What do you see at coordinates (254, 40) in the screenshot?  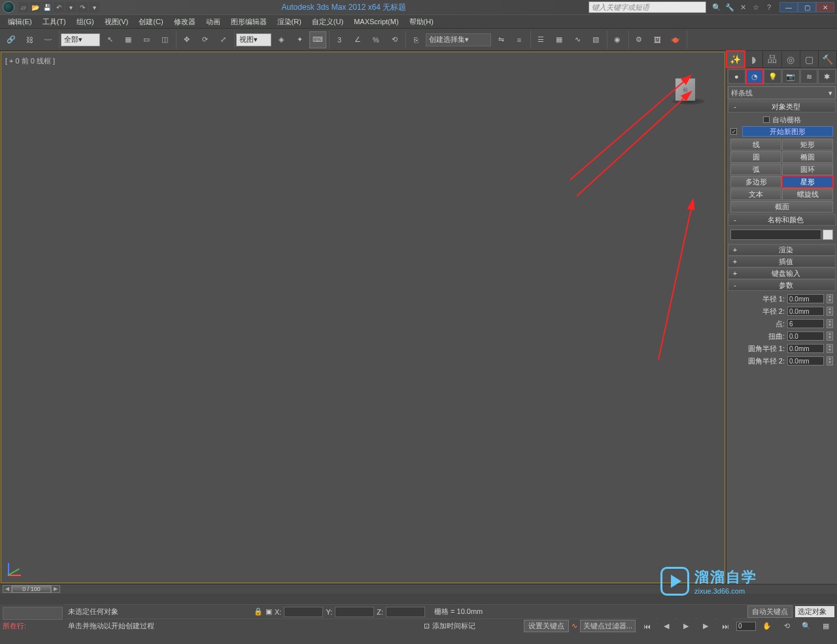 I see `refcoord-dropdown: 视图 ▾` at bounding box center [254, 40].